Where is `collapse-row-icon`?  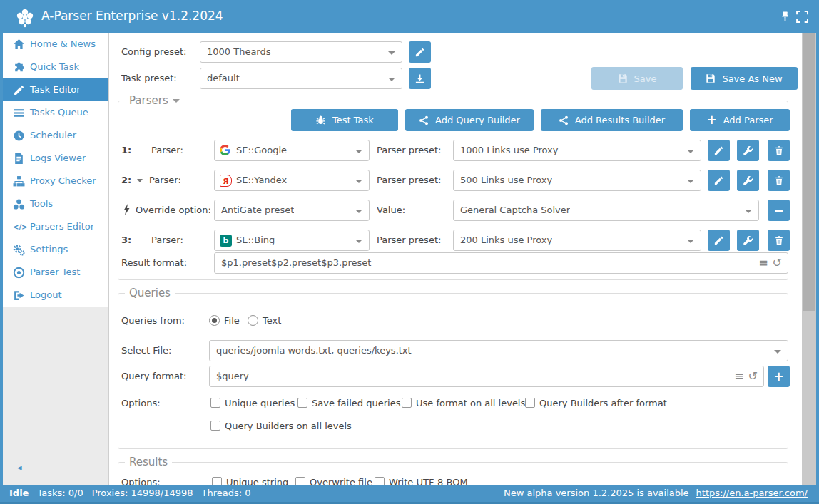
collapse-row-icon is located at coordinates (140, 181).